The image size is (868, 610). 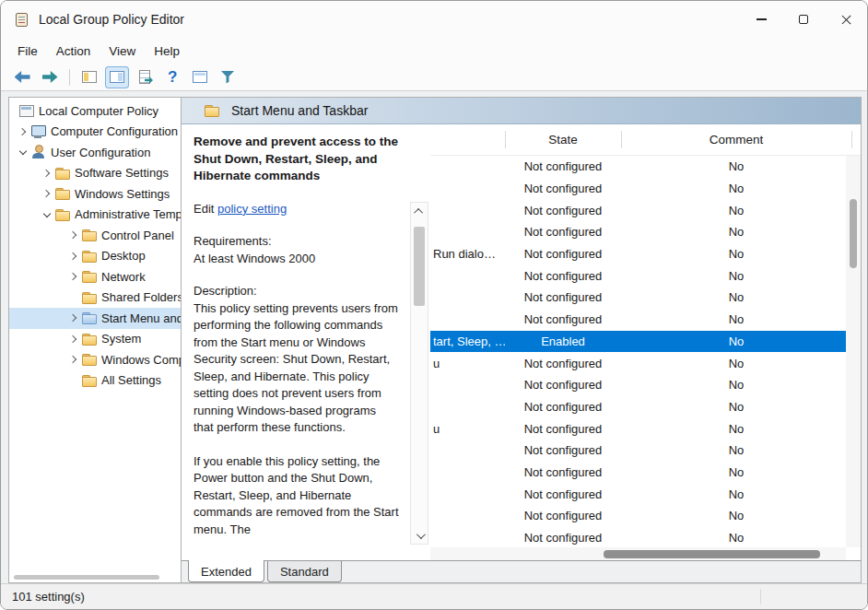 What do you see at coordinates (95, 173) in the screenshot?
I see `tree-item-software-settings: Software Settings` at bounding box center [95, 173].